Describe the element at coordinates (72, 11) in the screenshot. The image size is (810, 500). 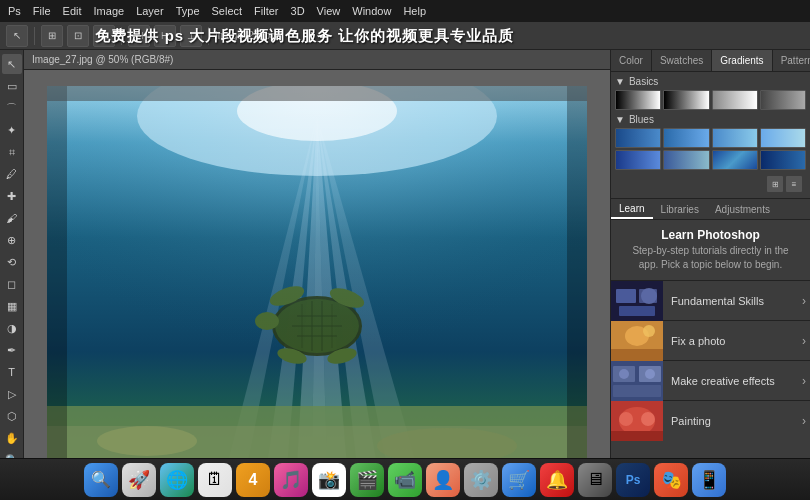
I see `menu-edit: Edit` at that location.